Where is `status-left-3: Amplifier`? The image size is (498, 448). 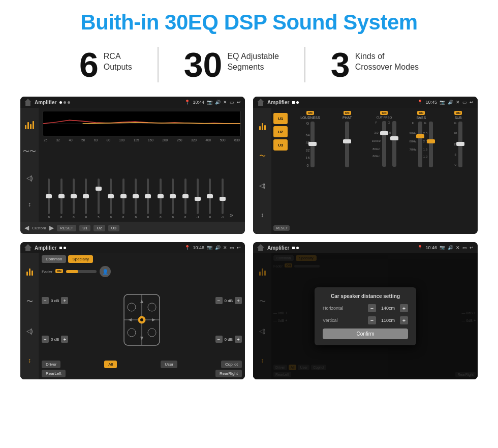 status-left-3: Amplifier is located at coordinates (45, 248).